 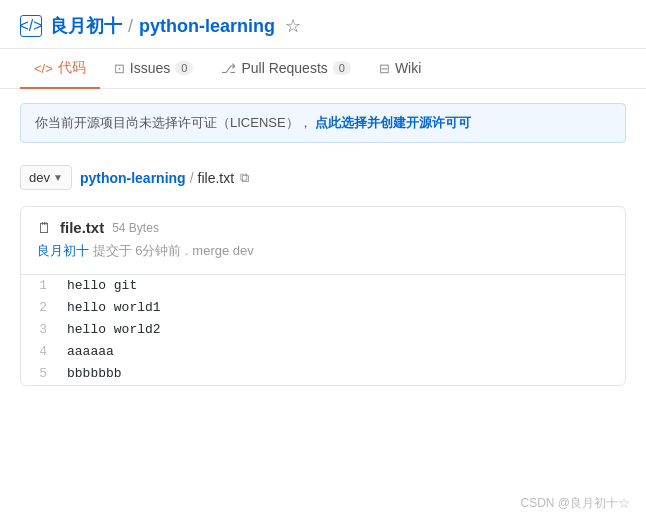 What do you see at coordinates (323, 374) in the screenshot?
I see `table-row: 5bbbbbbb` at bounding box center [323, 374].